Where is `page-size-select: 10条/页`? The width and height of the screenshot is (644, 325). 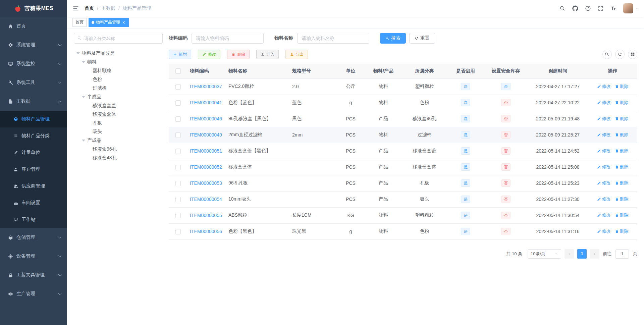
page-size-select: 10条/页 is located at coordinates (544, 254).